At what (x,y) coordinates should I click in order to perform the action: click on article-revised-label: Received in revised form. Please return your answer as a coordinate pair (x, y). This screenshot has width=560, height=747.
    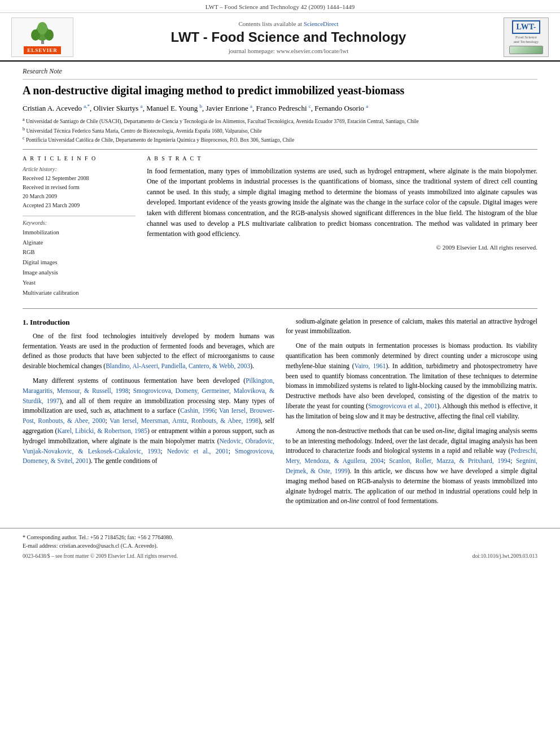
    Looking at the image, I should click on (79, 187).